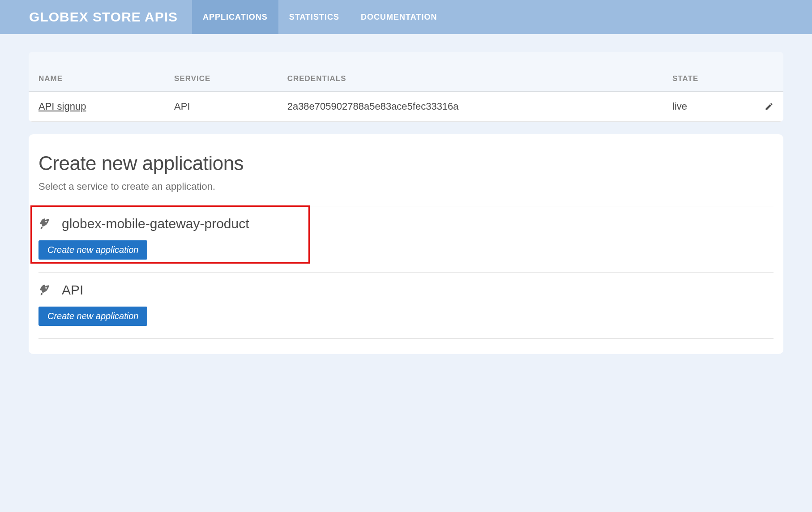 The height and width of the screenshot is (512, 812). Describe the element at coordinates (769, 107) in the screenshot. I see `pencil-icon` at that location.